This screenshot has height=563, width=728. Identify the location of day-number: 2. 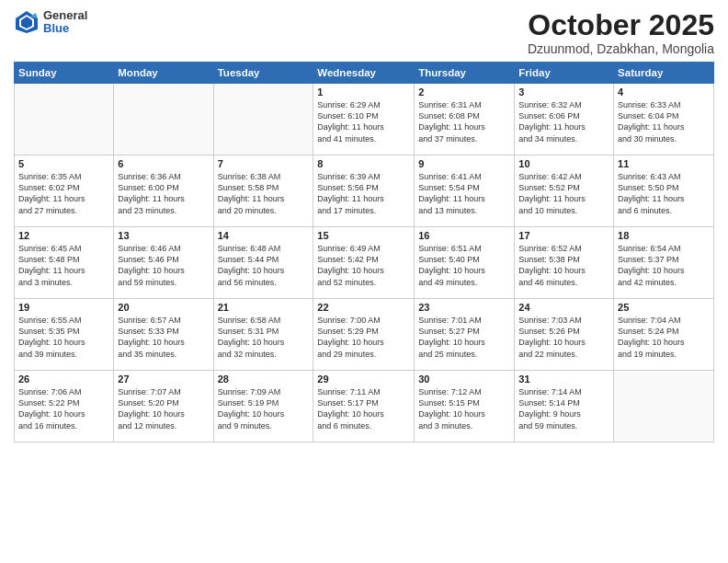
(464, 92).